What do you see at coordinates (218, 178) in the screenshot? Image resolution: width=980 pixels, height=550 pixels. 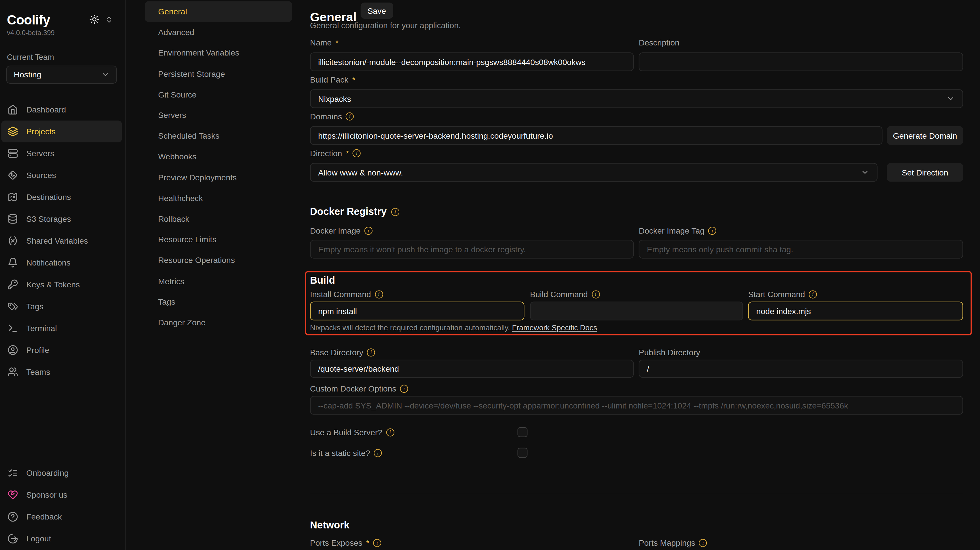 I see `subnav-item-preview-deployments: Preview Deployments` at bounding box center [218, 178].